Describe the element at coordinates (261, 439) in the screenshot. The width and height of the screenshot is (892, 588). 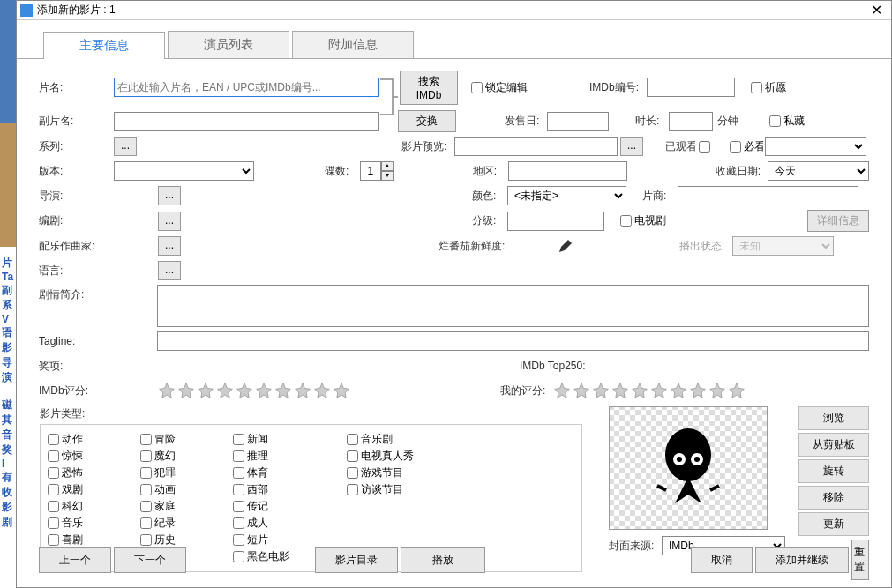
I see `genre-新闻: 新闻` at that location.